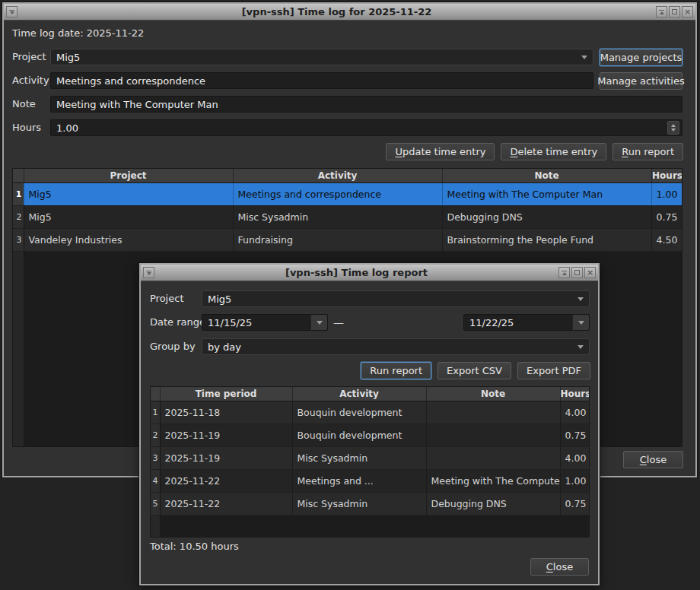 The image size is (700, 590). What do you see at coordinates (367, 104) in the screenshot?
I see `note-input: Meeting with The Computer Man` at bounding box center [367, 104].